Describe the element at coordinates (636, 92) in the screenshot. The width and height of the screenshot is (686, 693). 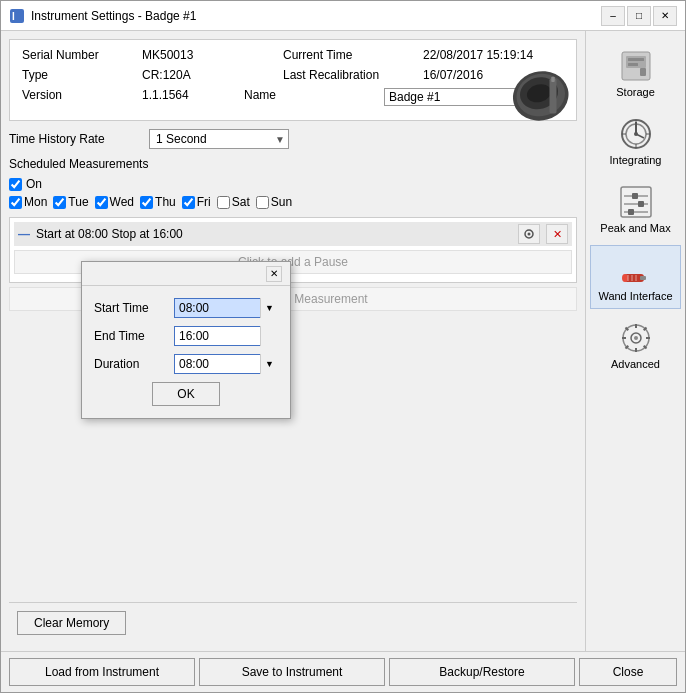
I see `storage-label: Storage` at that location.